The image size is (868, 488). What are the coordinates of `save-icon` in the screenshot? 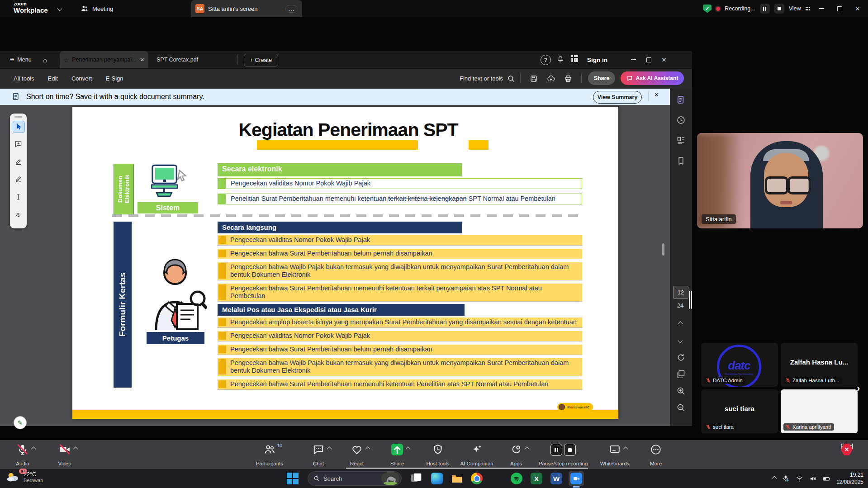 It's located at (534, 79).